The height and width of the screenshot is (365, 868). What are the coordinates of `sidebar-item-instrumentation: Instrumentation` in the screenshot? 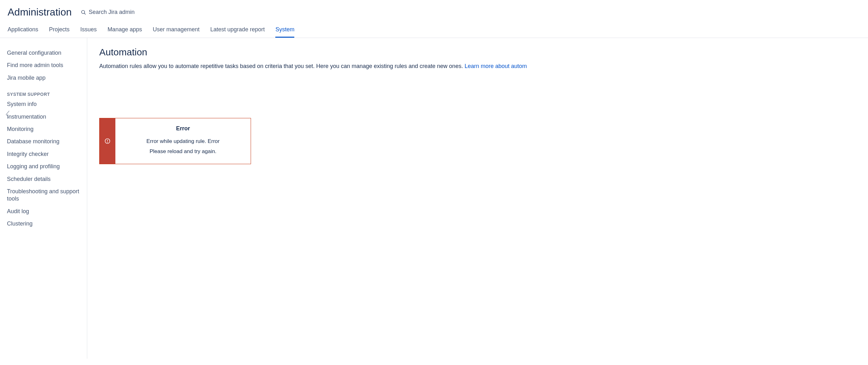 It's located at (44, 117).